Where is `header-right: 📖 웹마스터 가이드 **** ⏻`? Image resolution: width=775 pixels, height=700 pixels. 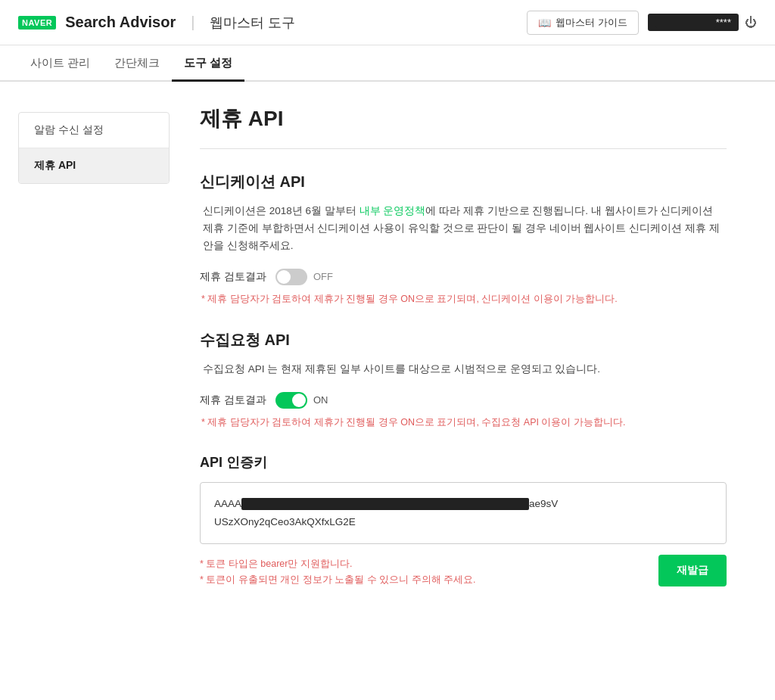 header-right: 📖 웹마스터 가이드 **** ⏻ is located at coordinates (642, 23).